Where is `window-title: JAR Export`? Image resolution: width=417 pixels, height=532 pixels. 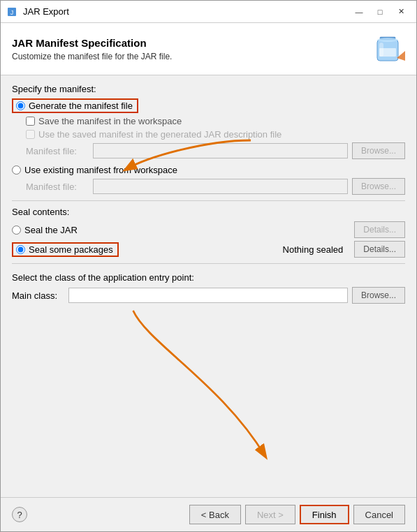 window-title: JAR Export is located at coordinates (46, 11).